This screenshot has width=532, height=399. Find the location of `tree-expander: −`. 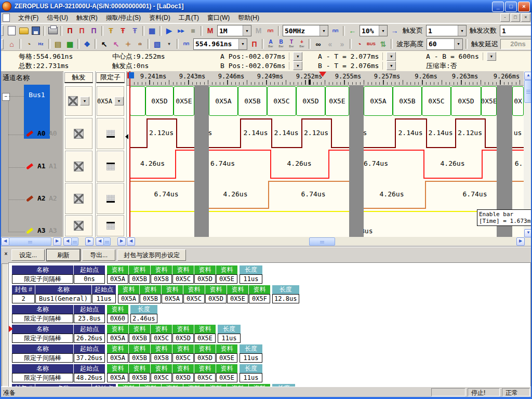

tree-expander: − is located at coordinates (6, 97).